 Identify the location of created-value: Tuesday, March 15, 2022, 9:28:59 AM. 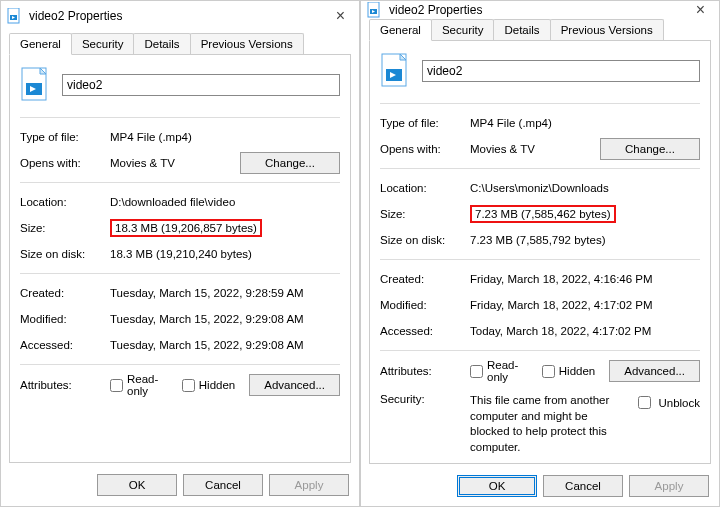
(225, 293).